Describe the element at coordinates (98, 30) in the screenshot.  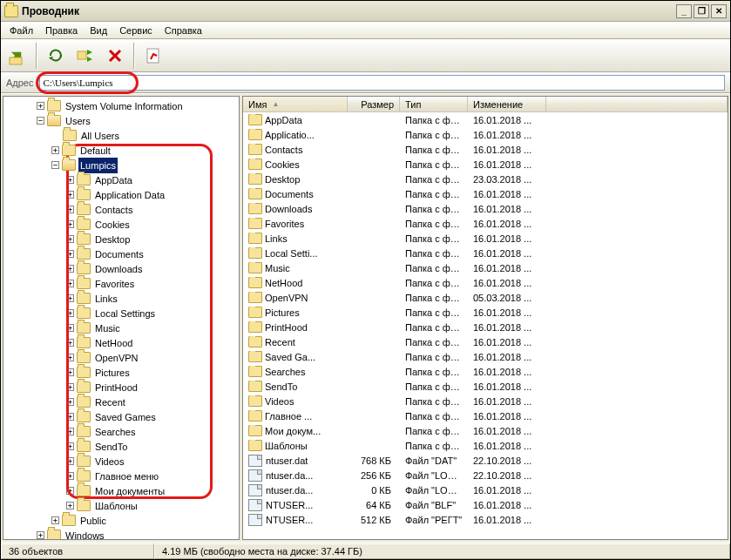
I see `menu-view: Вид` at that location.